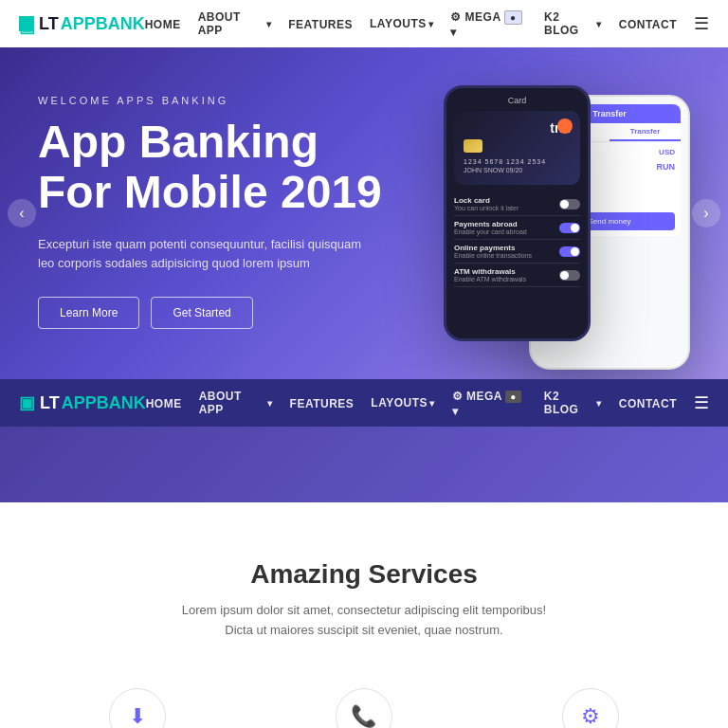 The height and width of the screenshot is (728, 728). What do you see at coordinates (701, 24) in the screenshot?
I see `hamburger-menu: ☰` at bounding box center [701, 24].